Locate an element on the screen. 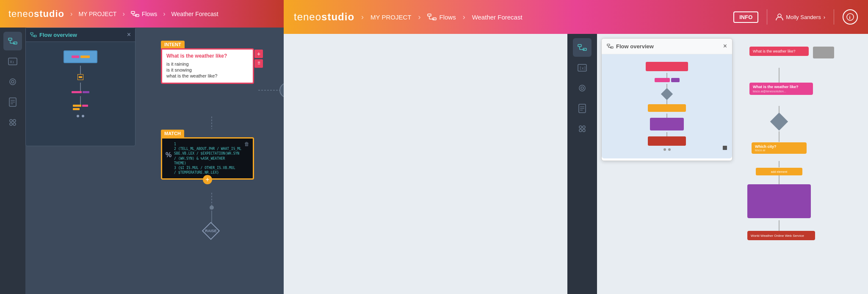 This screenshot has width=868, height=294. rc-small-orange-btn: add element is located at coordinates (779, 172).